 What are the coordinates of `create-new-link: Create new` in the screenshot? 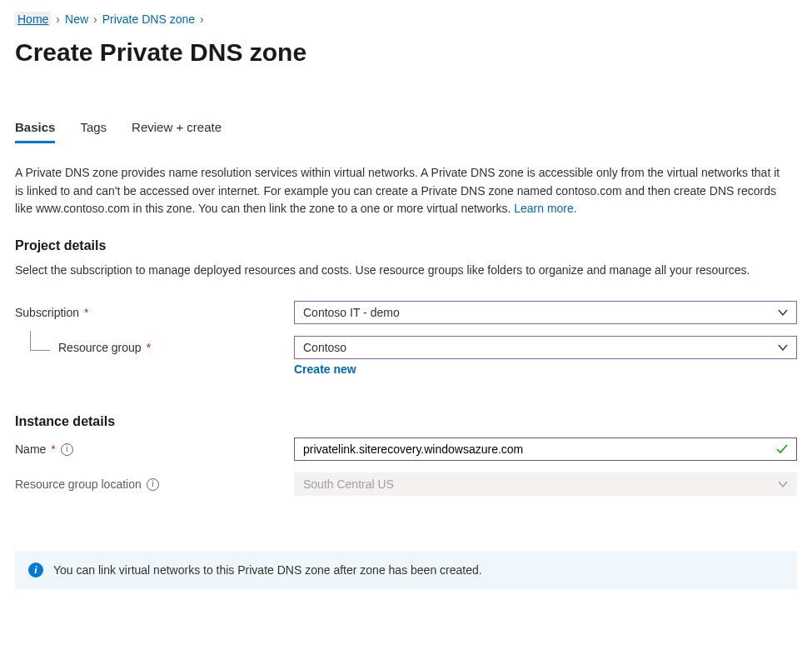 It's located at (325, 369).